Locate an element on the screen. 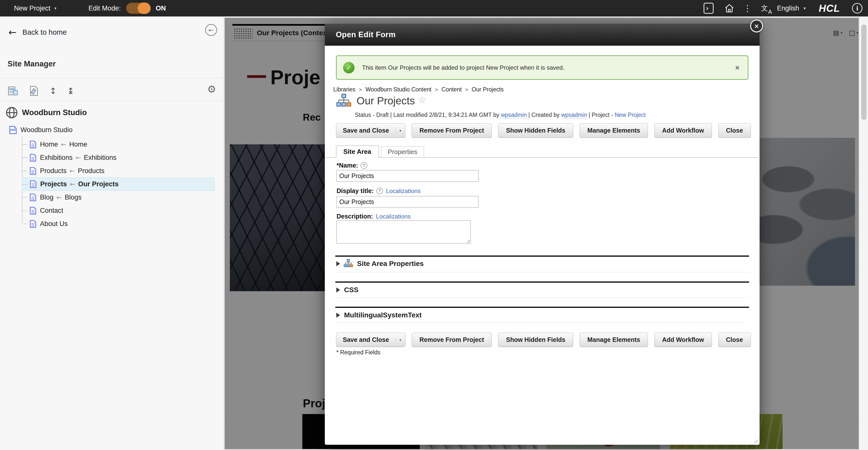  tab-site-area: Site Area is located at coordinates (357, 152).